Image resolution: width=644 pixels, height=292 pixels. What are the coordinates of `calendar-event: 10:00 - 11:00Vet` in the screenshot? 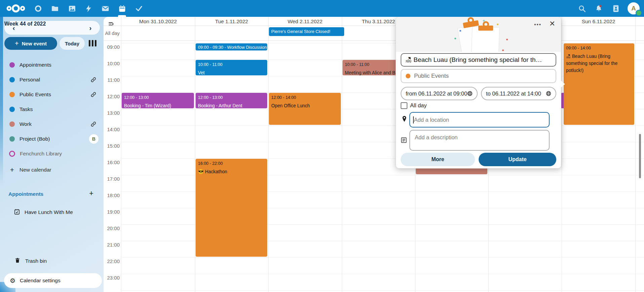 It's located at (231, 68).